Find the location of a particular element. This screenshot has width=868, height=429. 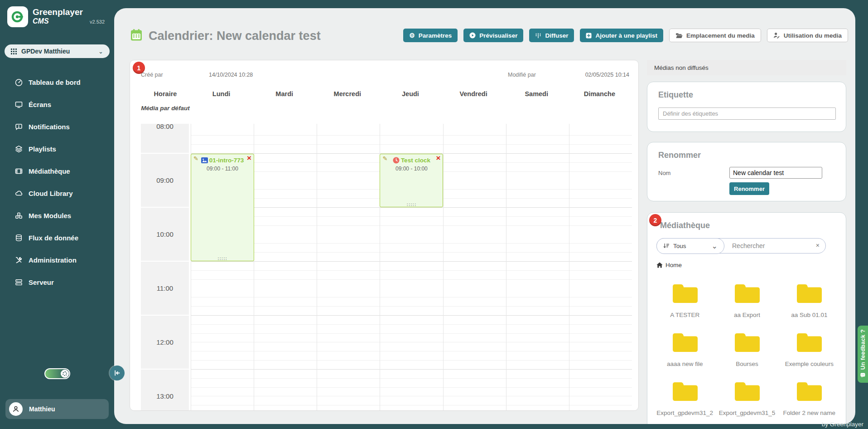

event-time: 09:00 - 11:00 is located at coordinates (222, 169).